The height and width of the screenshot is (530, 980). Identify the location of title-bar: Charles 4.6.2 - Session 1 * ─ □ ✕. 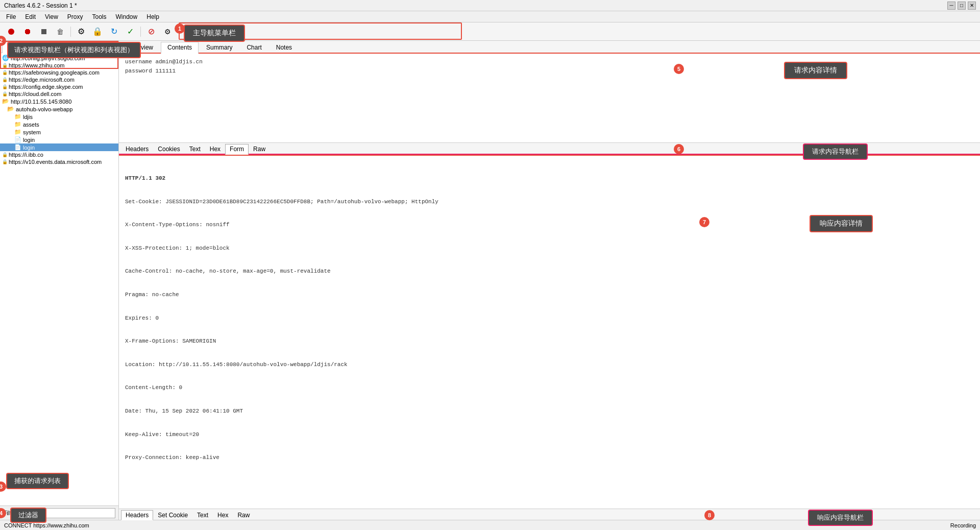
(490, 6).